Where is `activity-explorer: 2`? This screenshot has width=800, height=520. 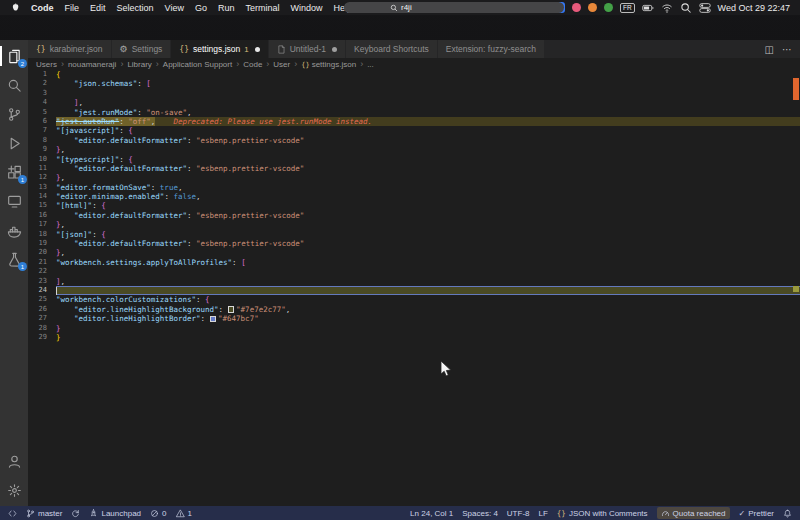
activity-explorer: 2 is located at coordinates (14, 56).